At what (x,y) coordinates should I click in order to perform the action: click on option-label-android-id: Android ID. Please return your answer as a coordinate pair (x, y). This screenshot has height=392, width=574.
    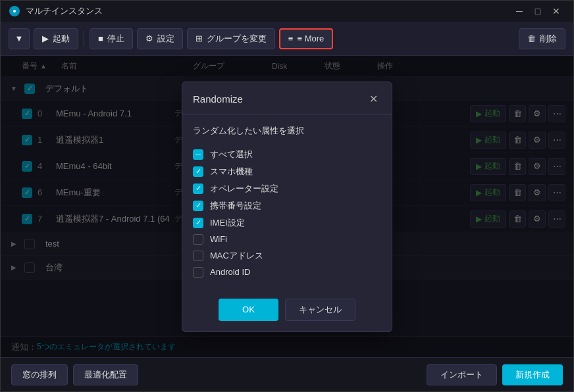
    Looking at the image, I should click on (230, 272).